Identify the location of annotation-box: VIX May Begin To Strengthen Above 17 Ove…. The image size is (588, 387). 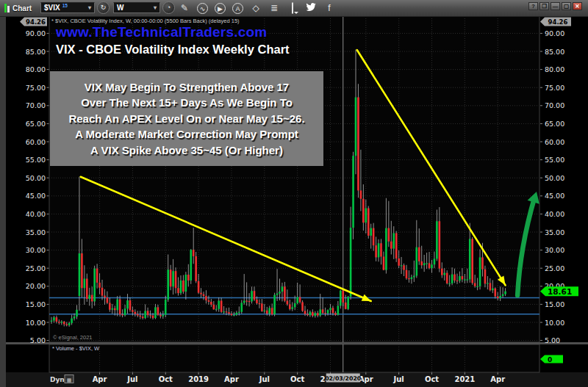
(187, 119).